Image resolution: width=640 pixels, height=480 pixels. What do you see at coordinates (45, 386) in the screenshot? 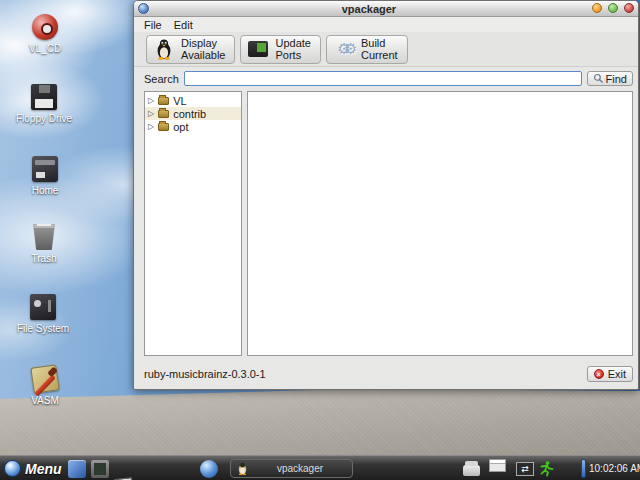
I see `desktop-icon-vasm: VASM` at bounding box center [45, 386].